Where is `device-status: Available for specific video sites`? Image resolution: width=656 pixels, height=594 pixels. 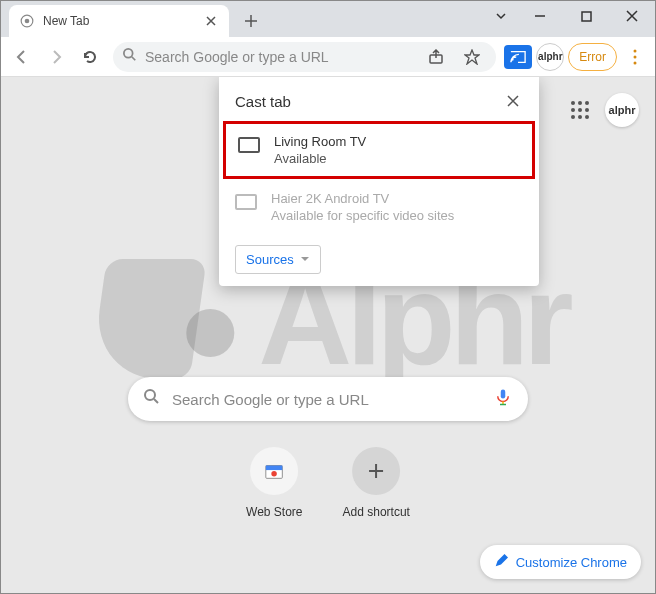
device-status: Available for specific video sites is located at coordinates (362, 216).